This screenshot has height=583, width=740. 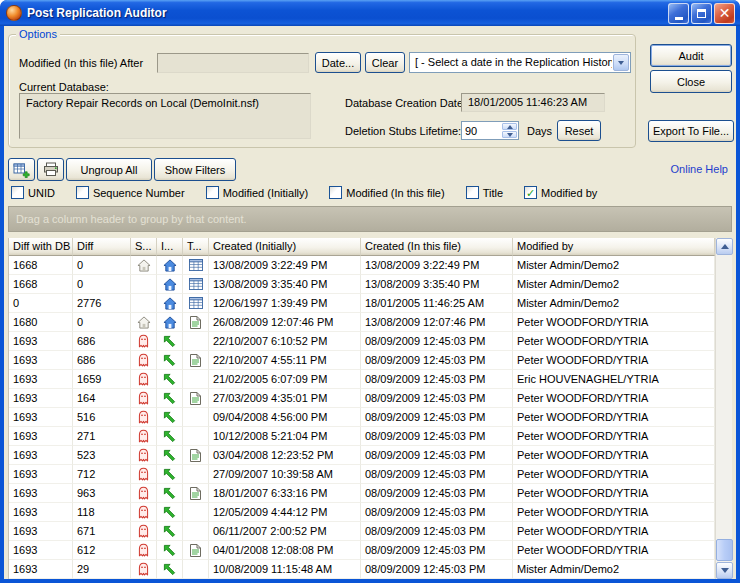 What do you see at coordinates (362, 247) in the screenshot?
I see `grid-header: Diff with DBDiffS...I...T...Created (Ini…` at bounding box center [362, 247].